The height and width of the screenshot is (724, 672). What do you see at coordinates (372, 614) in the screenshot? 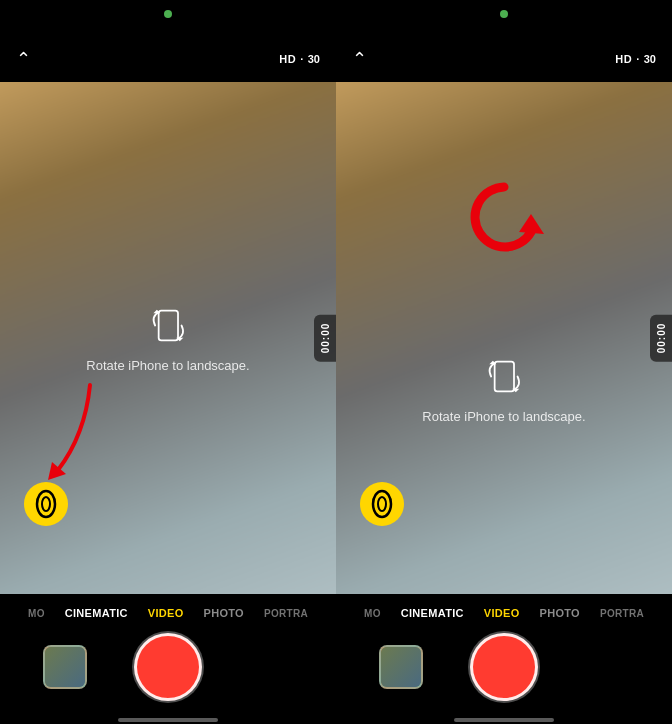
I see `mode-slo-right: MO` at bounding box center [372, 614].